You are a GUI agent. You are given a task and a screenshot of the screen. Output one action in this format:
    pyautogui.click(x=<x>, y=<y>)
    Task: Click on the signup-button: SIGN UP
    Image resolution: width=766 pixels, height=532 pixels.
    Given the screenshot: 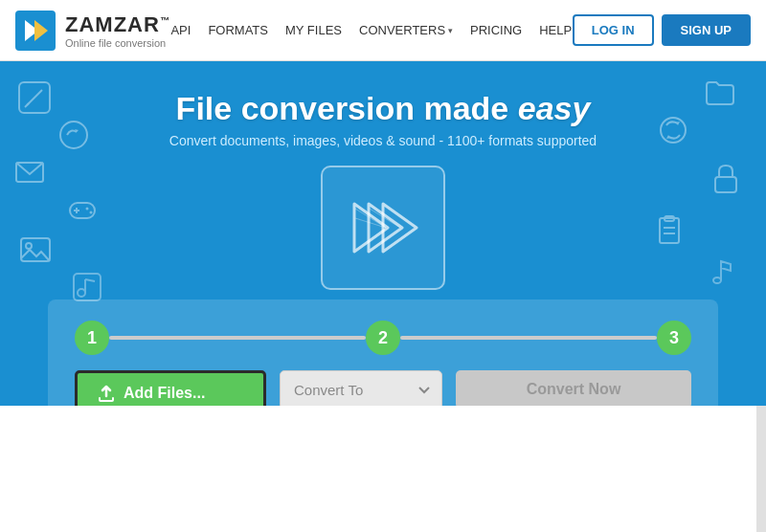 What is the action you would take?
    pyautogui.click(x=707, y=31)
    